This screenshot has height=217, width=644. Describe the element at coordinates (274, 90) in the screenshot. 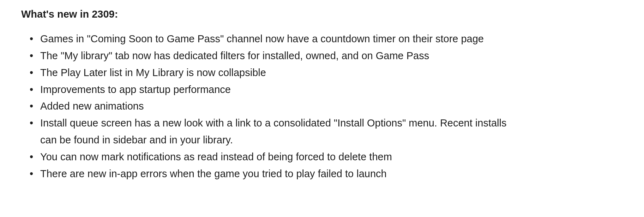

I see `list-item: Improvements to app startup performance` at that location.